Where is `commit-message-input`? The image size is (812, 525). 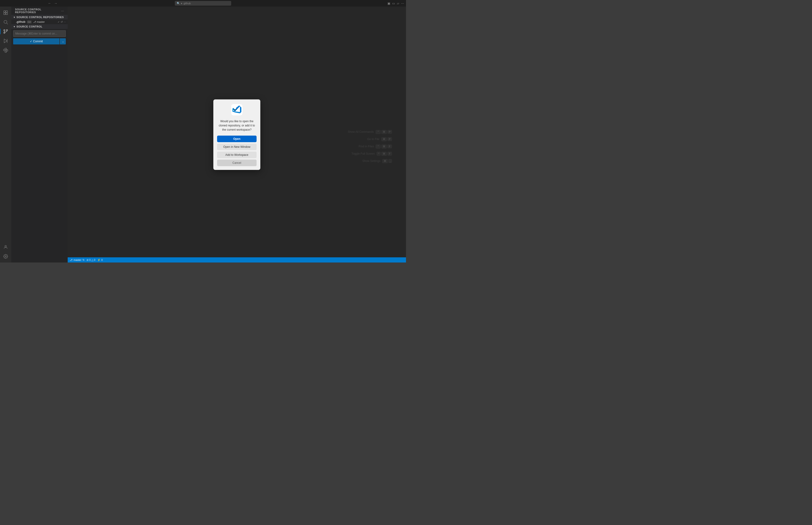 commit-message-input is located at coordinates (40, 33).